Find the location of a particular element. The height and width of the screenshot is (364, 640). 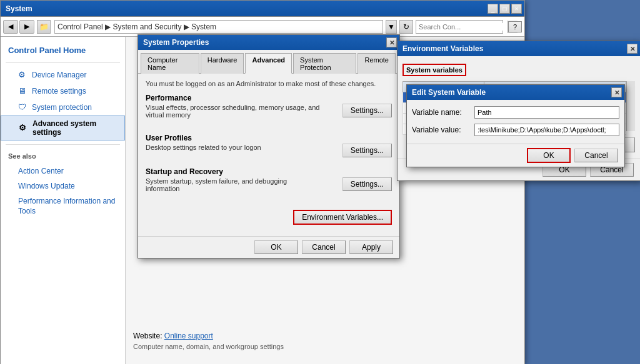

tab-computer-name: Computer Name is located at coordinates (170, 64).